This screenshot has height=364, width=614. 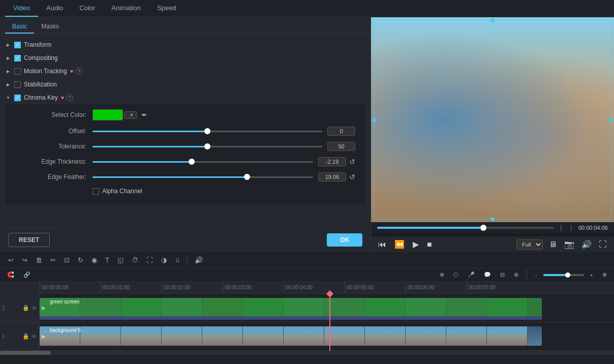 I want to click on tolerance-slider-track, so click(x=207, y=146).